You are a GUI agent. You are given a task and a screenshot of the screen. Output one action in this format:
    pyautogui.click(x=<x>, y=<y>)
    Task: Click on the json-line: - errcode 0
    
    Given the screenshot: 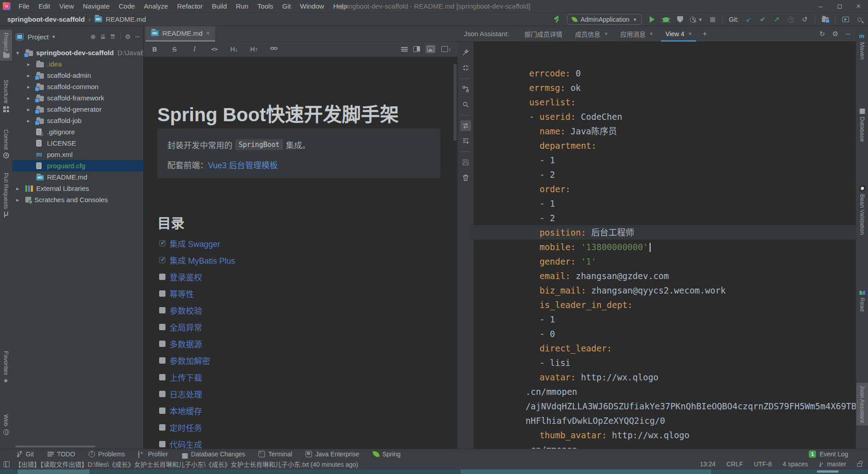 What is the action you would take?
    pyautogui.click(x=663, y=59)
    